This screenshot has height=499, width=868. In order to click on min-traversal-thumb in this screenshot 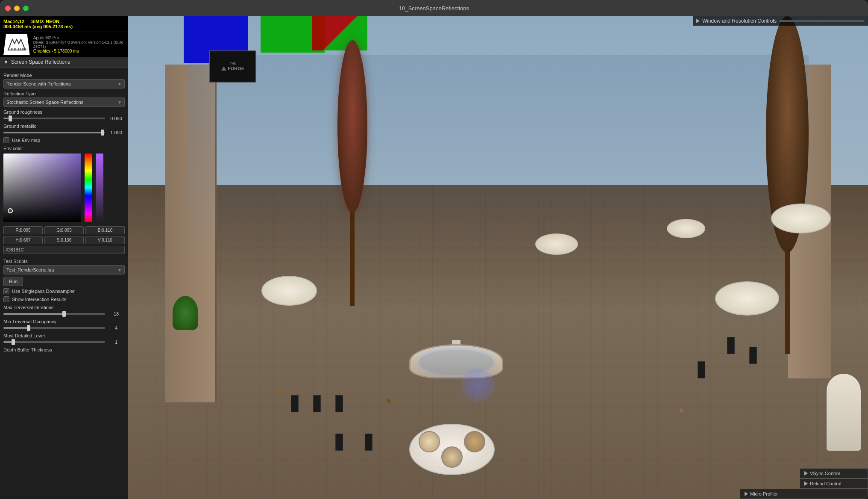, I will do `click(29, 328)`.